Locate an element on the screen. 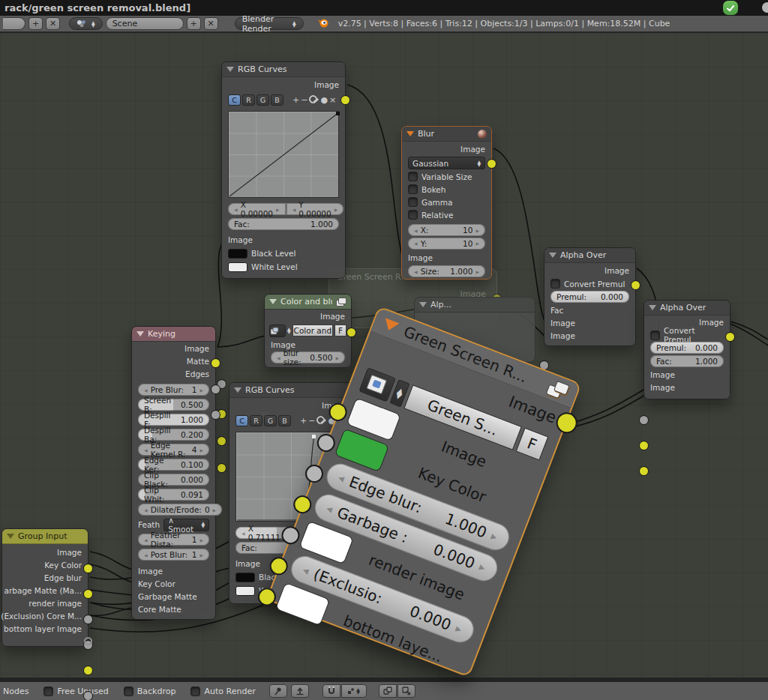 Image resolution: width=768 pixels, height=700 pixels. output-core-matte-label: (Exclusion) Core M... is located at coordinates (41, 616).